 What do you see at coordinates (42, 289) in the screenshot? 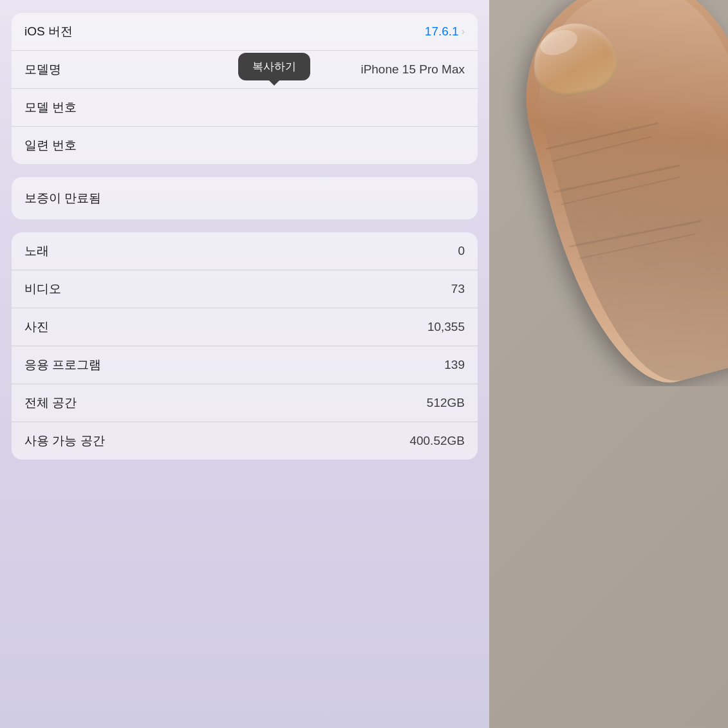
I see `videos-label: 비디오` at bounding box center [42, 289].